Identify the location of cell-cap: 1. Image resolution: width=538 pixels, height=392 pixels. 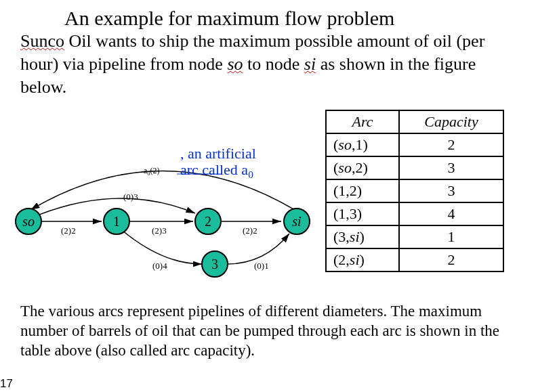
(451, 237).